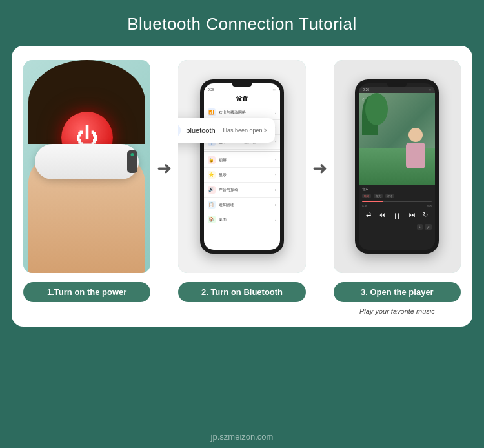  I want to click on player-screen: 9:26 ▪▪, so click(397, 167).